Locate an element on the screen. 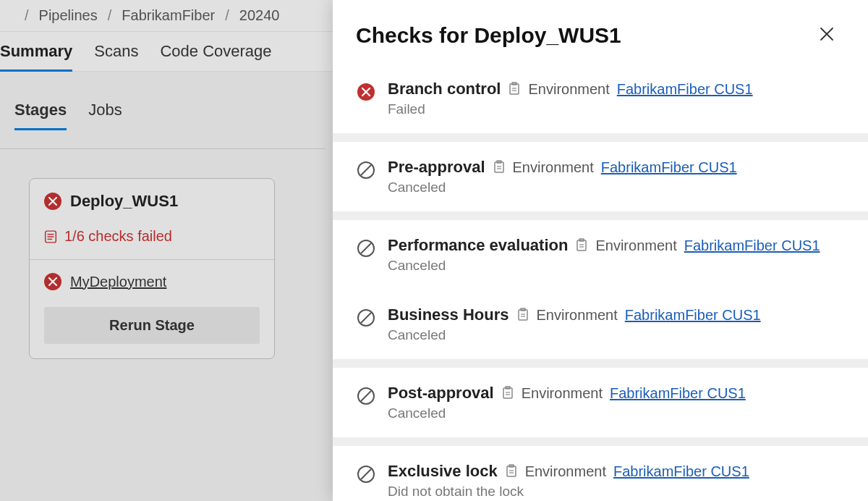  stage-card: Deploy_WUS1 1/6 checks failed MyDeployme… is located at coordinates (152, 269).